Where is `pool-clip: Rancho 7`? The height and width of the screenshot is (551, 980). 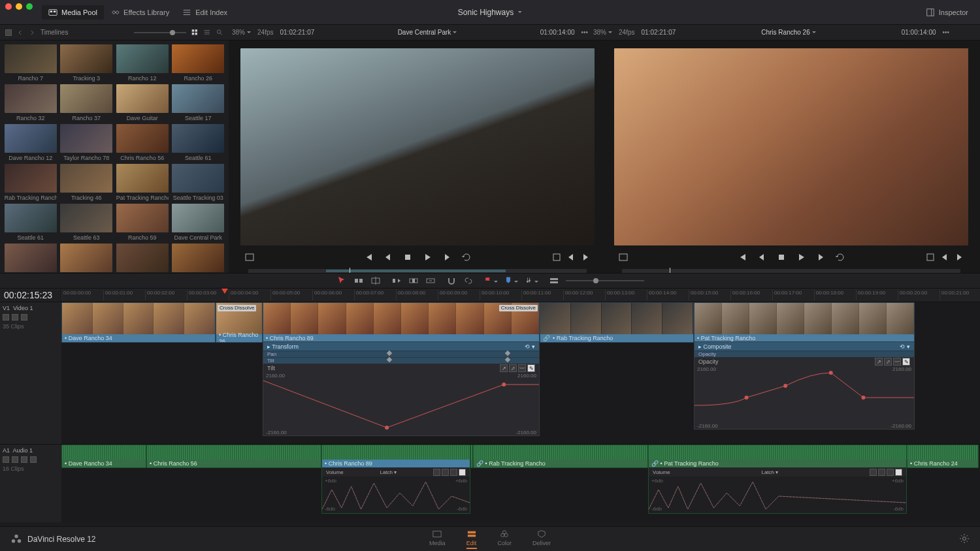
pool-clip: Rancho 7 is located at coordinates (31, 63).